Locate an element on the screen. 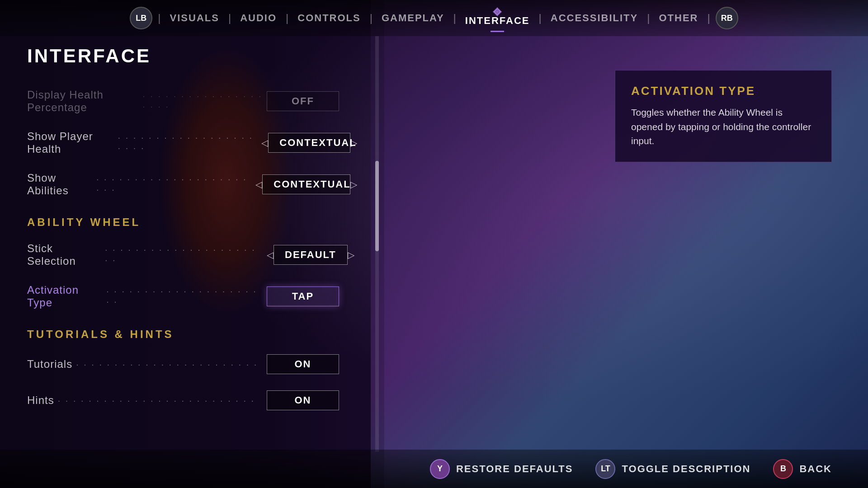  scrollbar is located at coordinates (377, 244).